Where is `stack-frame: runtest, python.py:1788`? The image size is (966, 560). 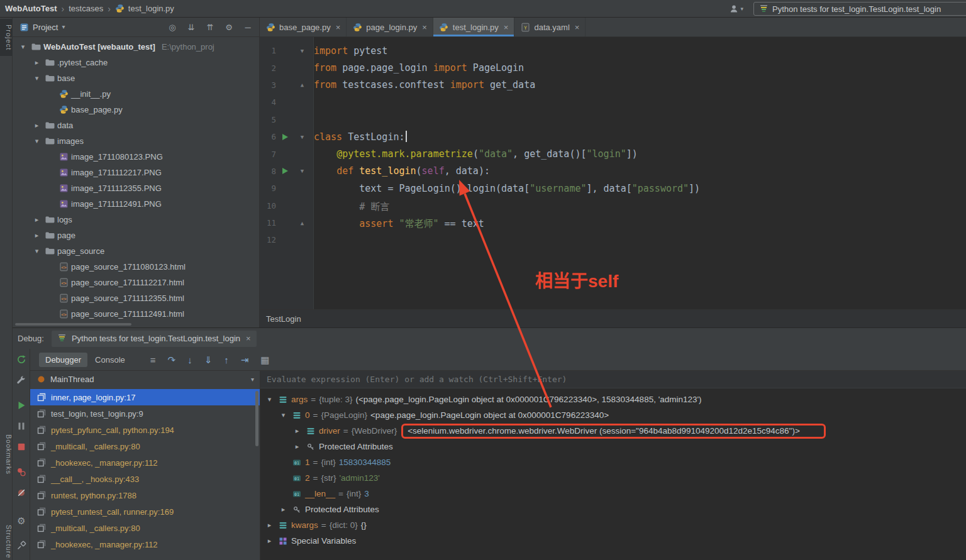 stack-frame: runtest, python.py:1788 is located at coordinates (145, 495).